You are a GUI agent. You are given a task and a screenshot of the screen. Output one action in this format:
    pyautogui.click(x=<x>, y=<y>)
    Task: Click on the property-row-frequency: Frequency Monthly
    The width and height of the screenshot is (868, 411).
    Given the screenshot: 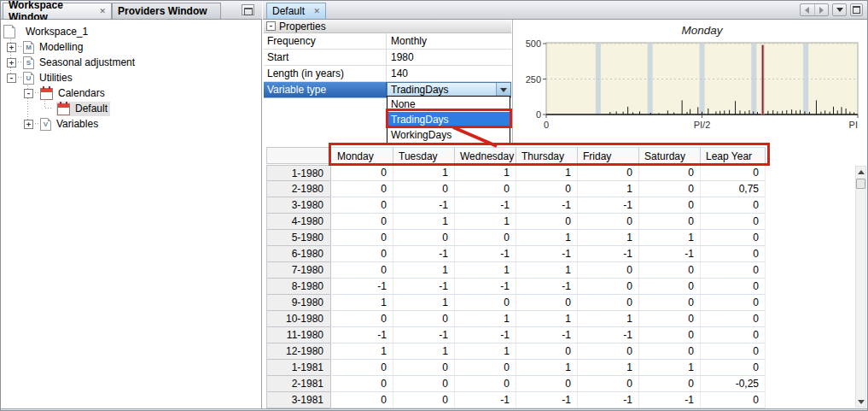 What is the action you would take?
    pyautogui.click(x=387, y=41)
    